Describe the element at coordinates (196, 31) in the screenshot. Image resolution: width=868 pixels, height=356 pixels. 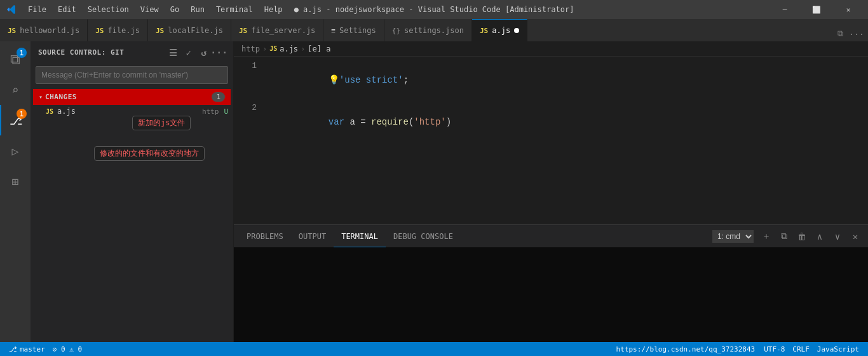
I see `tab-label: localFile.js` at that location.